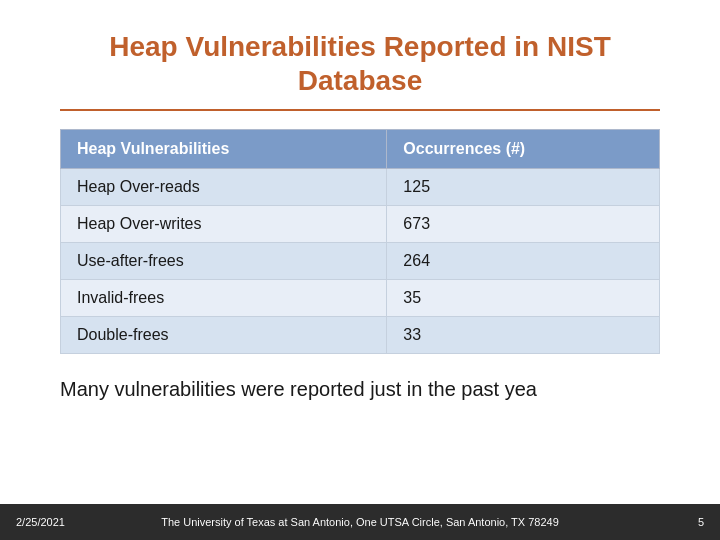 This screenshot has width=720, height=540. What do you see at coordinates (224, 336) in the screenshot?
I see `cell-vuln-name: Double-frees` at bounding box center [224, 336].